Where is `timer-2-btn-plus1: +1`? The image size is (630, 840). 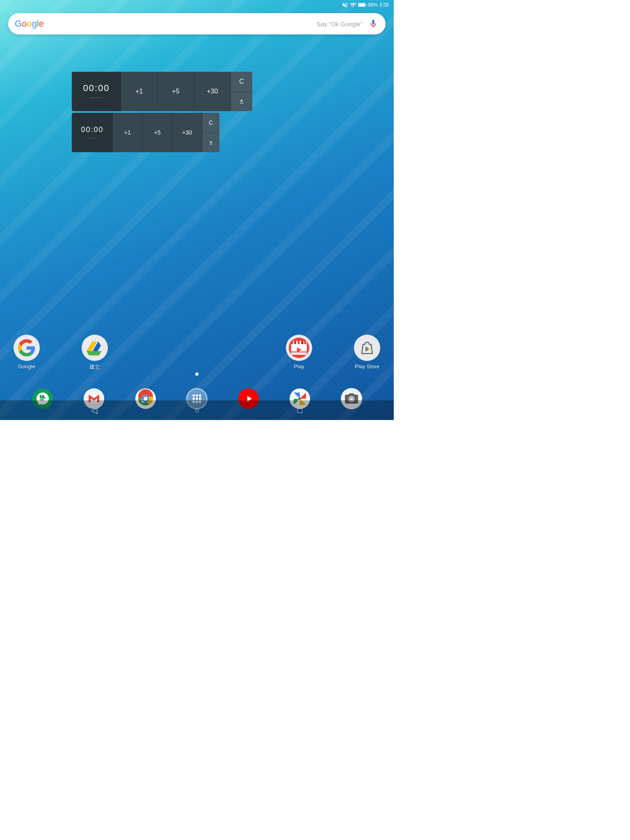
timer-2-btn-plus1: +1 is located at coordinates (128, 132).